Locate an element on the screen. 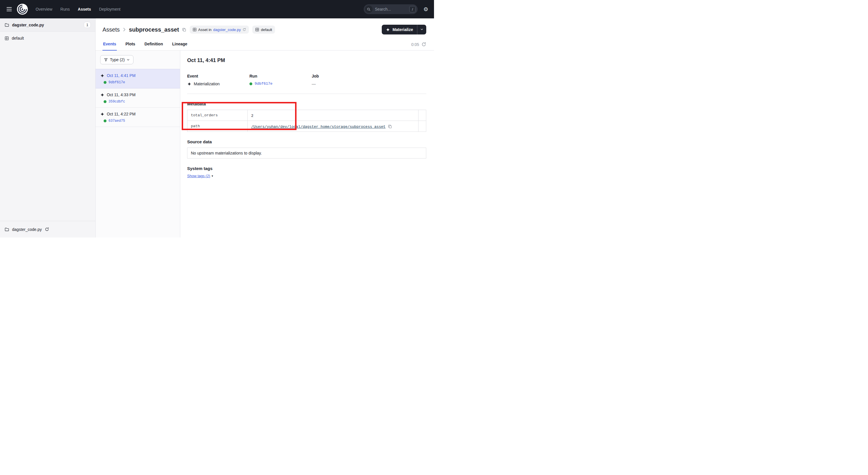  filter-label: Type (2) is located at coordinates (117, 60).